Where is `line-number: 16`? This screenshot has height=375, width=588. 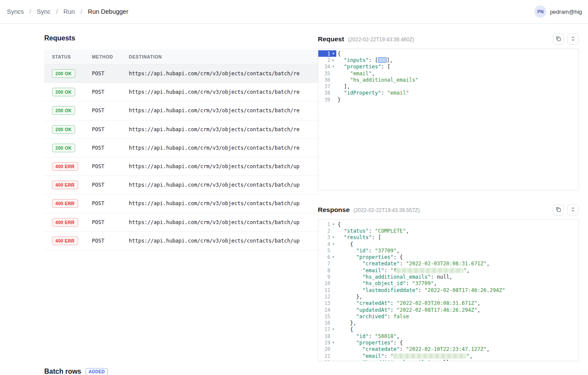 line-number: 16 is located at coordinates (325, 323).